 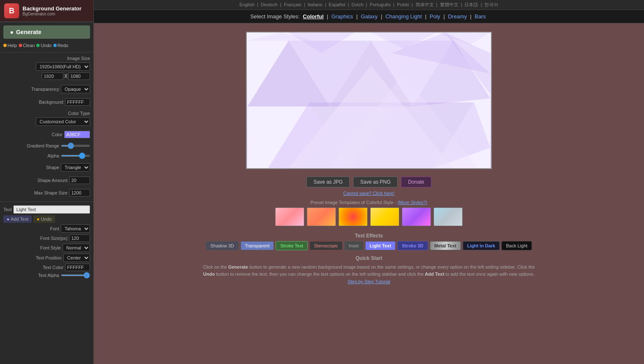 I want to click on fx-light-button: Light Text, so click(x=381, y=246).